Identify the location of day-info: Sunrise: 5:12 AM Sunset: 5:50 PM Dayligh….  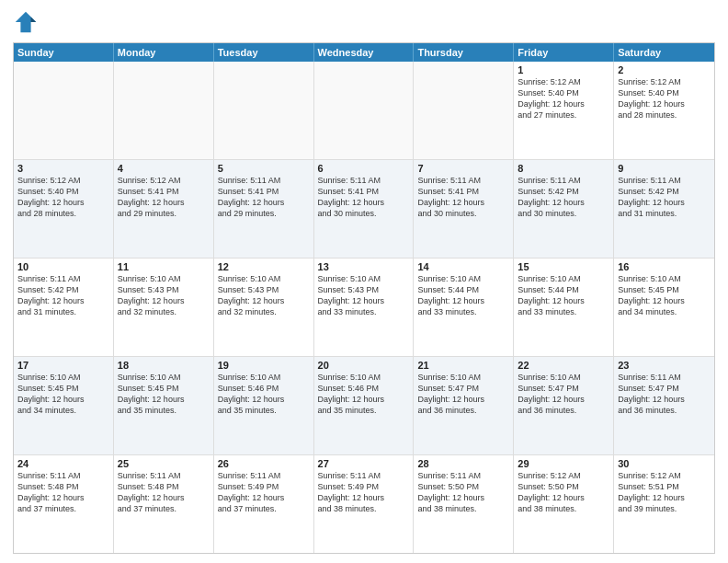
(563, 493).